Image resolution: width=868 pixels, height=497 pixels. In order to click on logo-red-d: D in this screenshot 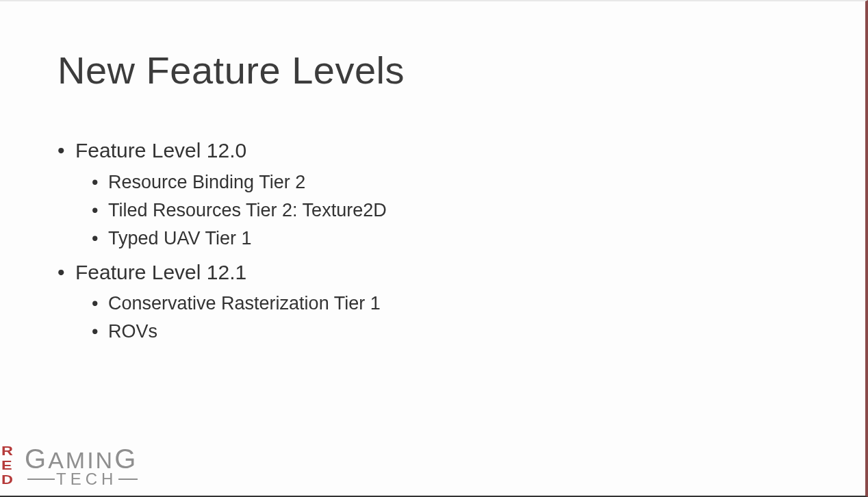, I will do `click(15, 480)`.